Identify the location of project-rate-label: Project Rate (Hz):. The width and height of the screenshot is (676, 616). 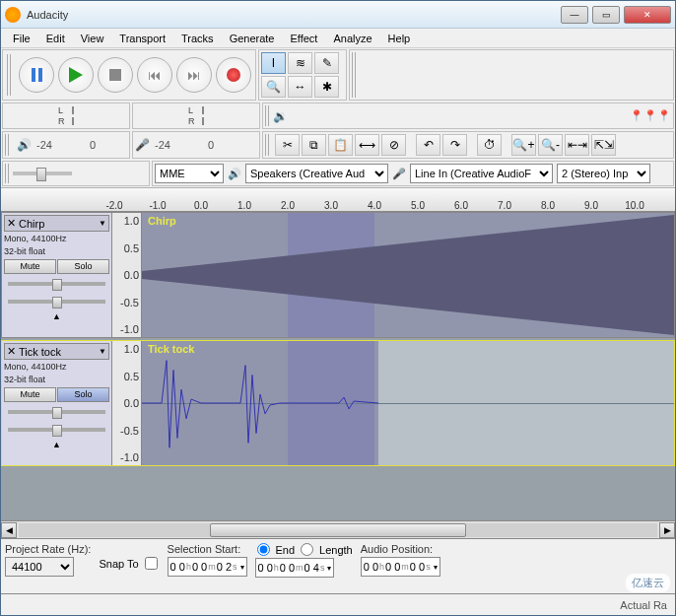
(47, 549).